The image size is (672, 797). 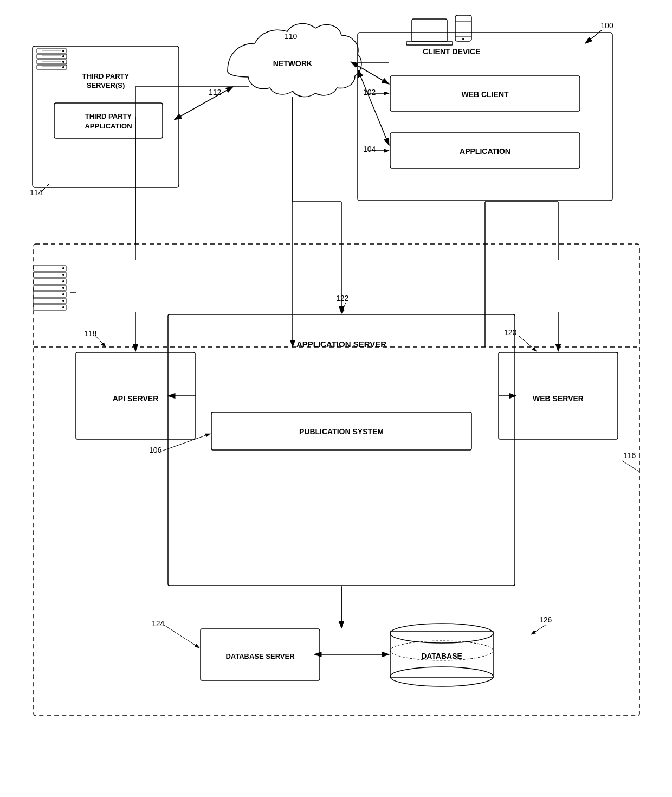 I want to click on ref-116: 116, so click(x=630, y=455).